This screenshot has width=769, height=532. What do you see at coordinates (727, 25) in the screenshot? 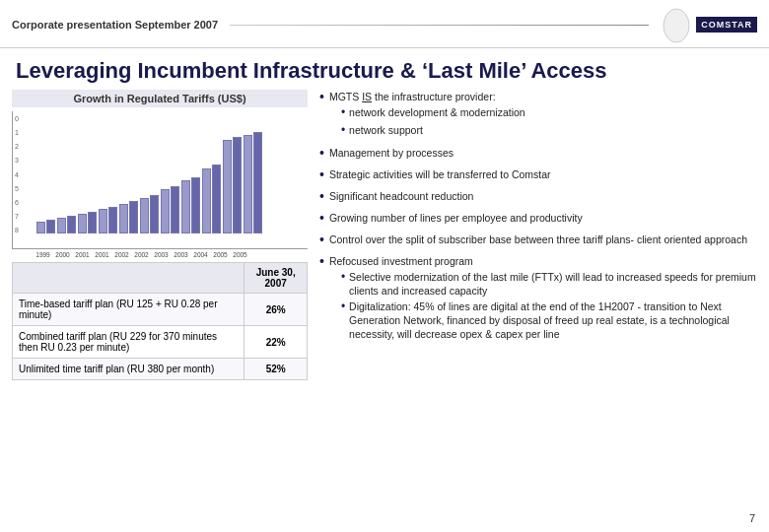
I see `comstar-text-logo: COMSTAR` at bounding box center [727, 25].